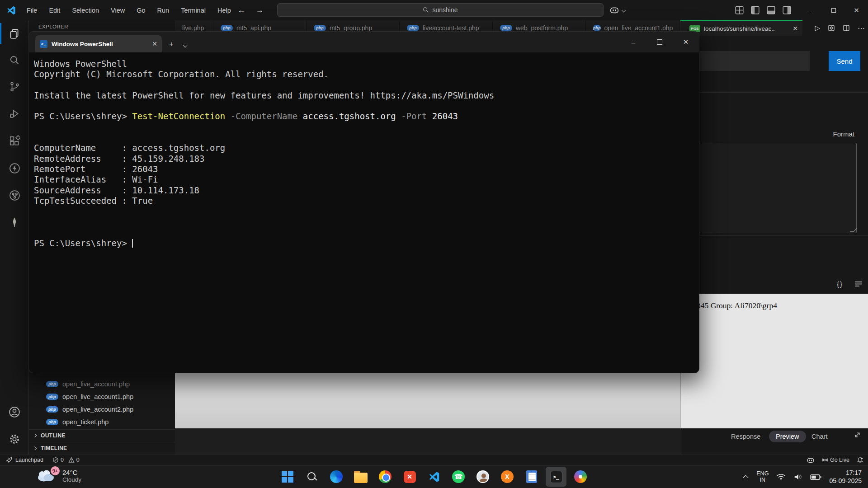  Describe the element at coordinates (660, 42) in the screenshot. I see `maximize-icon` at that location.